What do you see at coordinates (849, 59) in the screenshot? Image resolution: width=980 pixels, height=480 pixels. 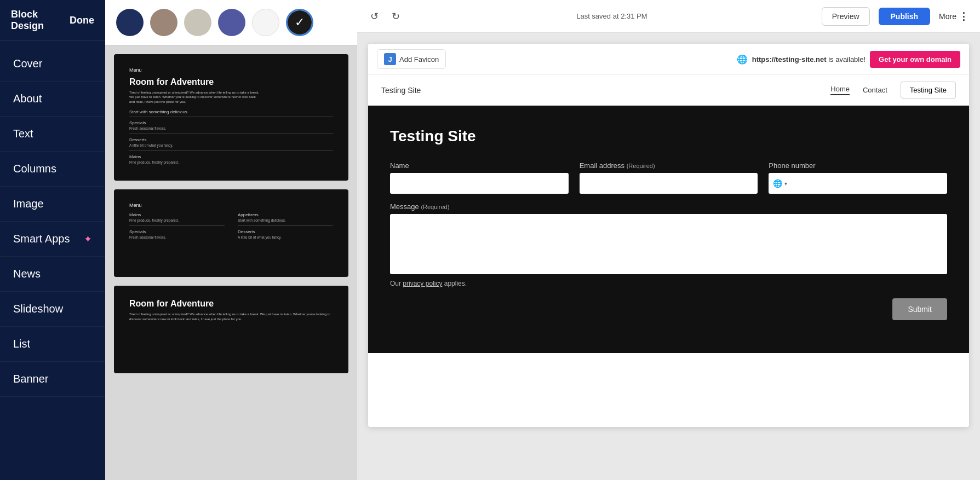 I see `domain-bar: 🌐 https://testing-site.net is available!…` at bounding box center [849, 59].